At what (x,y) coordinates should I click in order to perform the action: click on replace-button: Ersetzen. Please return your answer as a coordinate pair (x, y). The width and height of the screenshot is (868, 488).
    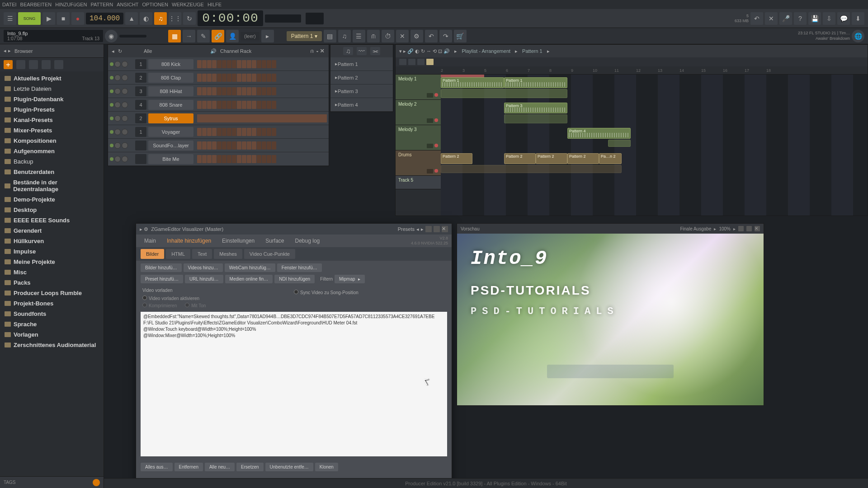
    Looking at the image, I should click on (250, 467).